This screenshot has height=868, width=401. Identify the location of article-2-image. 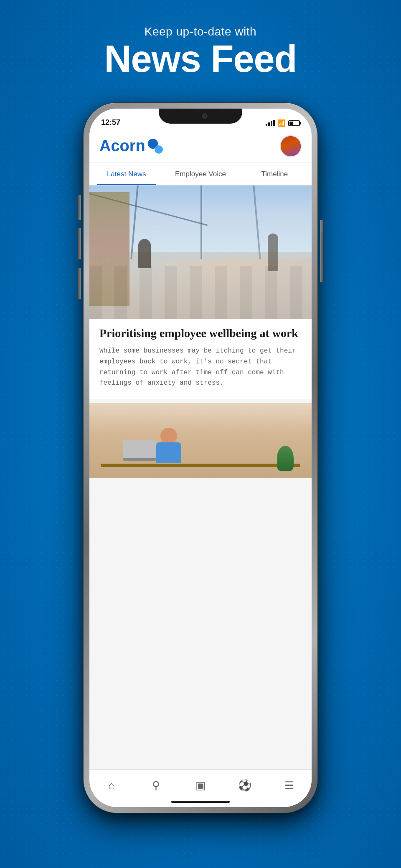
(200, 441).